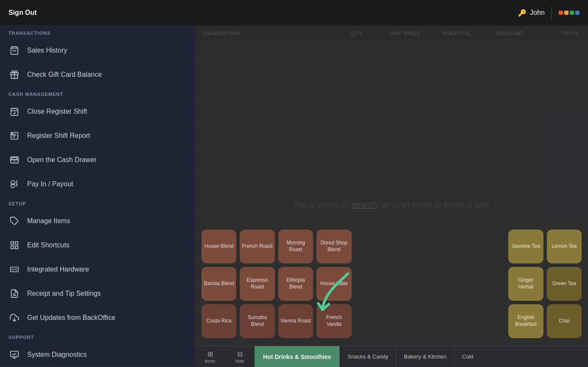 This screenshot has height=367, width=588. Describe the element at coordinates (23, 13) in the screenshot. I see `sign-out-button: Sign Out` at that location.